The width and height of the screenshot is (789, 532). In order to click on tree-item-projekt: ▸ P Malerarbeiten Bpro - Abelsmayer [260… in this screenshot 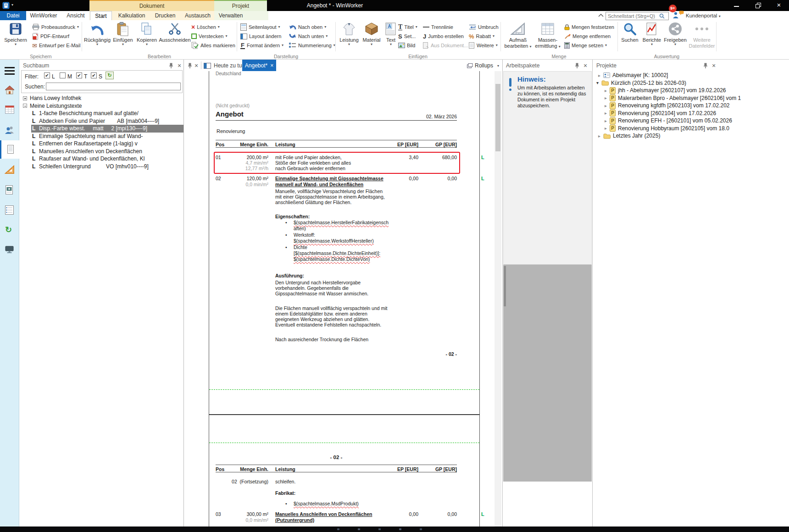, I will do `click(692, 98)`.